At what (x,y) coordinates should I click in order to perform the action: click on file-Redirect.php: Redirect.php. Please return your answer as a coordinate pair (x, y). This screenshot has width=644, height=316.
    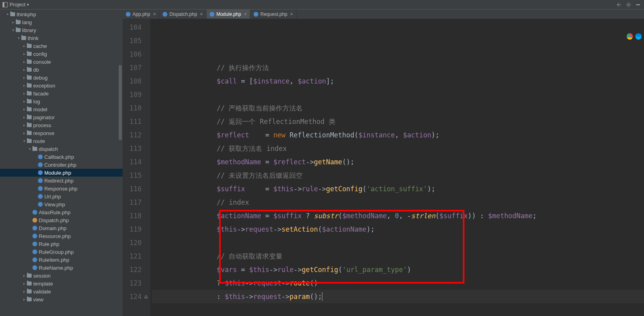
    Looking at the image, I should click on (61, 181).